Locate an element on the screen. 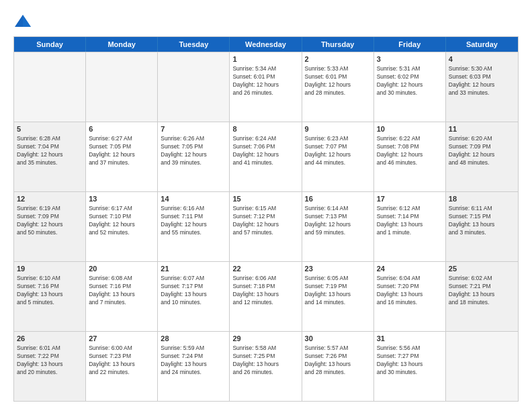 Image resolution: width=532 pixels, height=411 pixels. cell-day-number: 2 is located at coordinates (338, 59).